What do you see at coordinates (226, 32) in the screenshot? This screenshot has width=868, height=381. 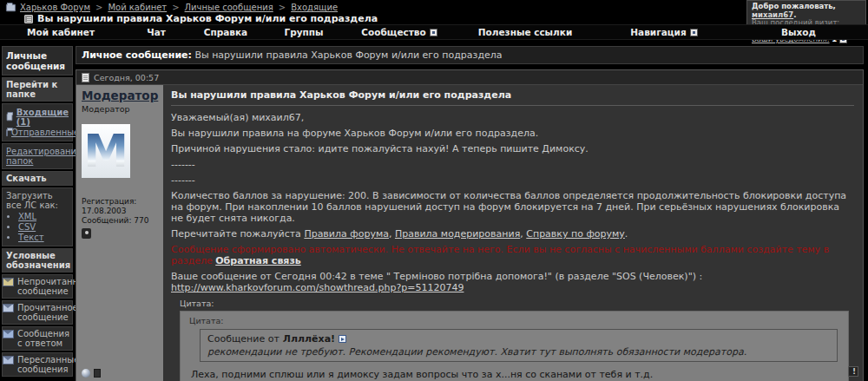 I see `nav-help: Справка` at bounding box center [226, 32].